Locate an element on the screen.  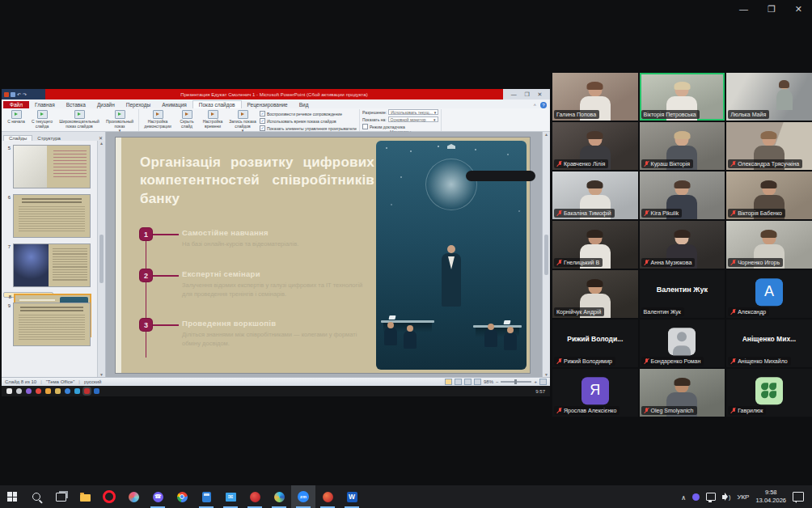
tab-file: Файл is located at coordinates (16, 105).